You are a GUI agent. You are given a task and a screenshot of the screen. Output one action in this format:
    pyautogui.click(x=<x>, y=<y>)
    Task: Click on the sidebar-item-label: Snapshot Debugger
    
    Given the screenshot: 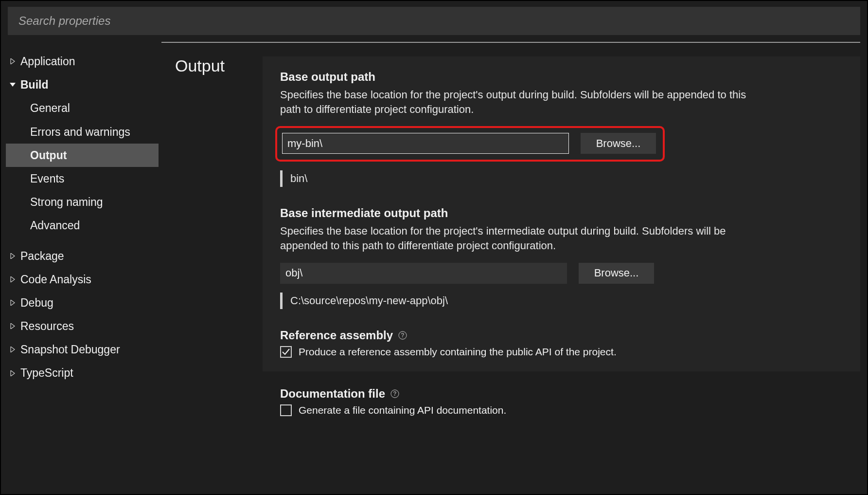 What is the action you would take?
    pyautogui.click(x=70, y=349)
    